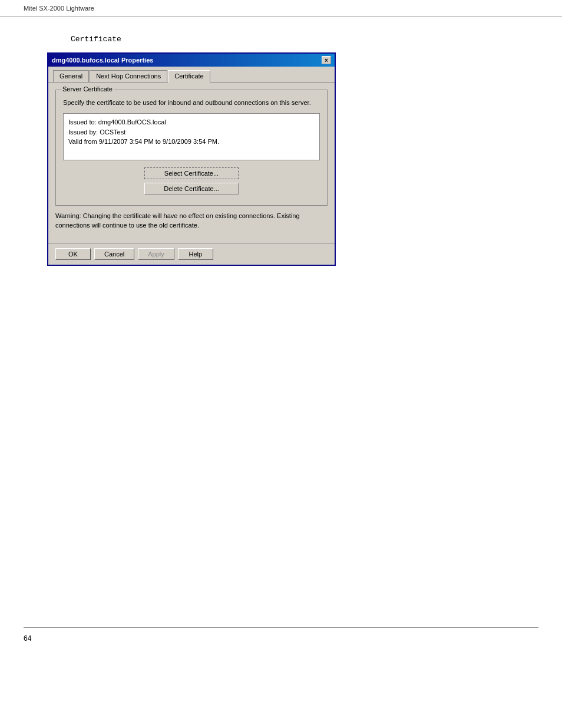 The image size is (562, 728). What do you see at coordinates (103, 60) in the screenshot?
I see `dialog-title: dmg4000.bufocs.local Properties` at bounding box center [103, 60].